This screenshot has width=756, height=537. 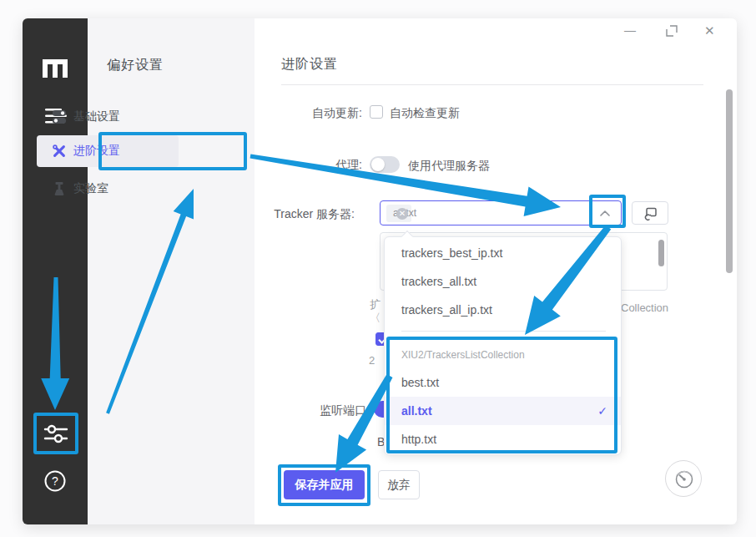 I want to click on dropdown-item-selected: all.txt ✓, so click(x=502, y=411).